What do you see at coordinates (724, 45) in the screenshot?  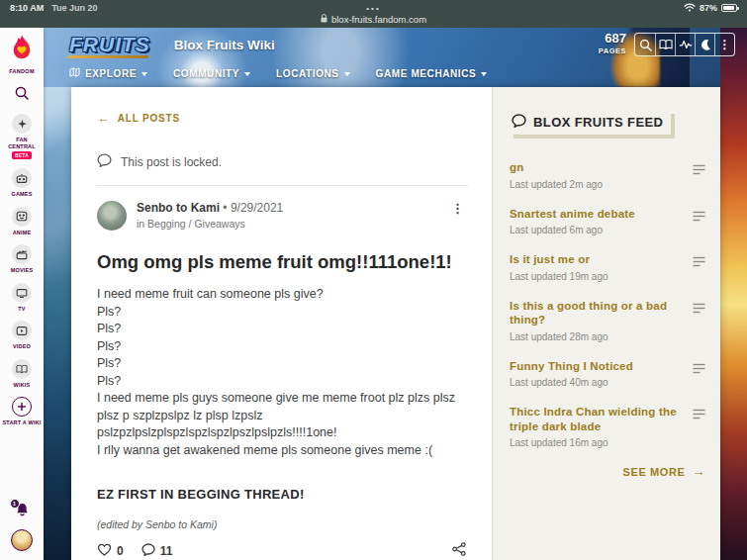 I see `header-more-menu: ⋮` at bounding box center [724, 45].